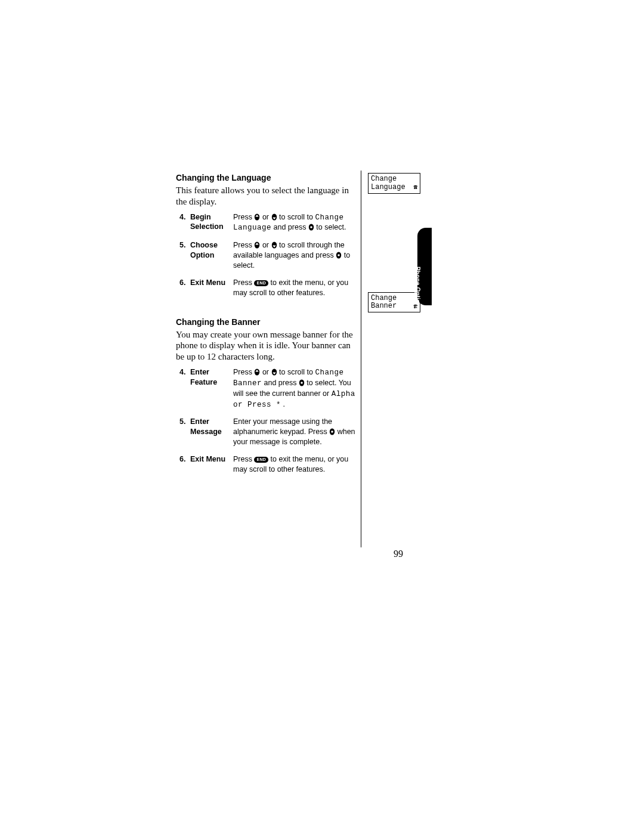 This screenshot has width=644, height=833. What do you see at coordinates (297, 255) in the screenshot?
I see `step-desc: Press or to scroll through the available…` at bounding box center [297, 255].